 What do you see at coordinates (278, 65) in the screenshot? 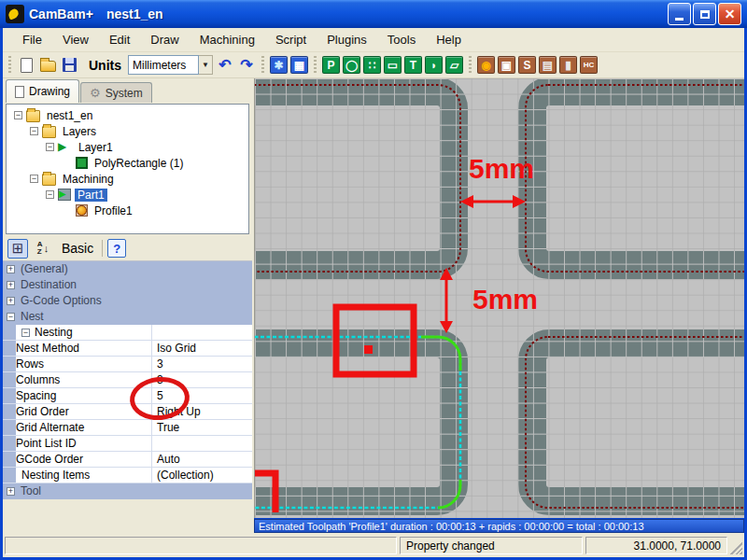
I see `snap-grid-icon: ✱` at bounding box center [278, 65].